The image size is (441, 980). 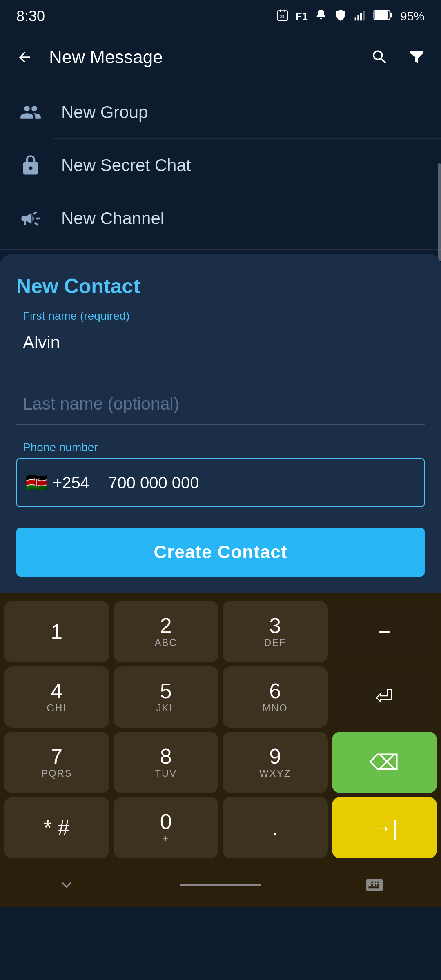 What do you see at coordinates (275, 828) in the screenshot?
I see `numpad-key-main: .` at bounding box center [275, 828].